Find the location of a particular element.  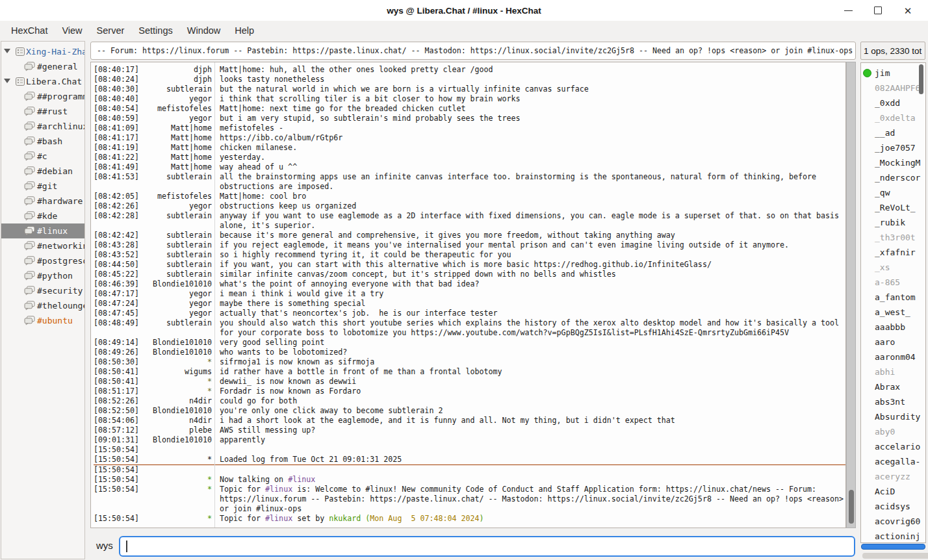

chat-timestamp: [08:40:17] is located at coordinates (117, 70).